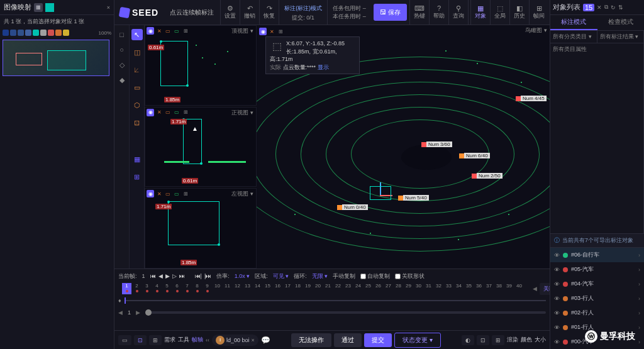  Describe the element at coordinates (458, 13) in the screenshot. I see `query-button: ⚲查询` at that location.